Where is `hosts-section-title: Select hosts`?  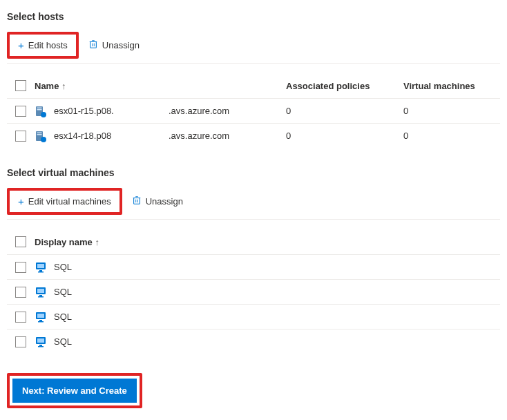
hosts-section-title: Select hosts is located at coordinates (254, 17).